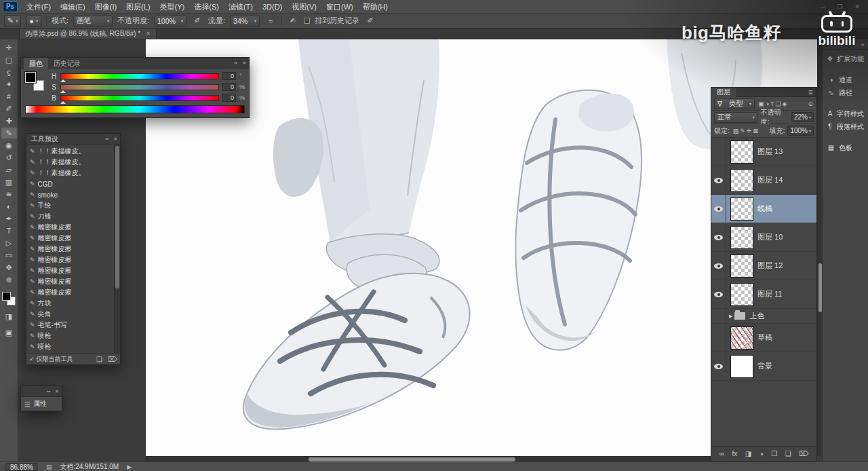 Image resolution: width=868 pixels, height=471 pixels. What do you see at coordinates (88, 33) in the screenshot?
I see `document-tab: 伪厚涂.psd @ 86.9% (线稿, RGB/8#) * ✕` at bounding box center [88, 33].